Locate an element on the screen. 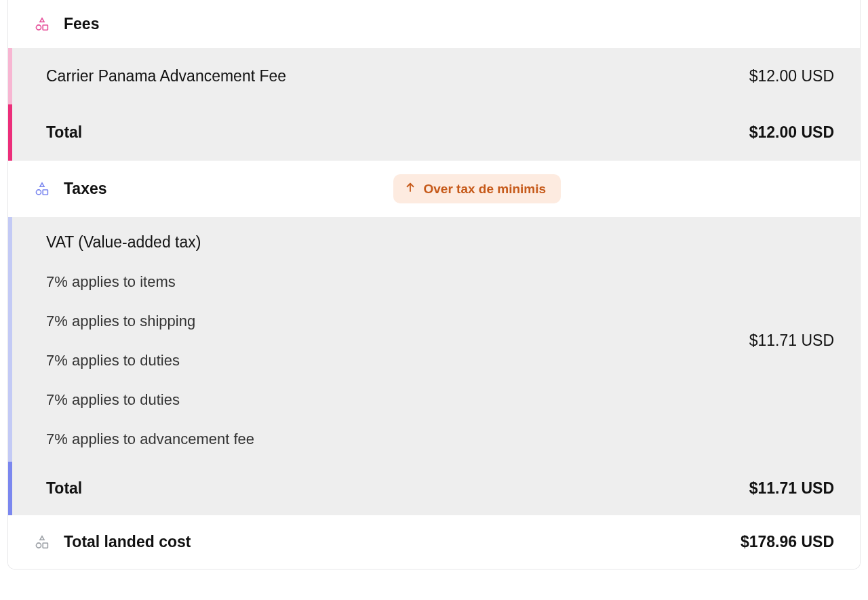 The image size is (868, 600). taxes-total-row: Total $11.71 USD is located at coordinates (434, 488).